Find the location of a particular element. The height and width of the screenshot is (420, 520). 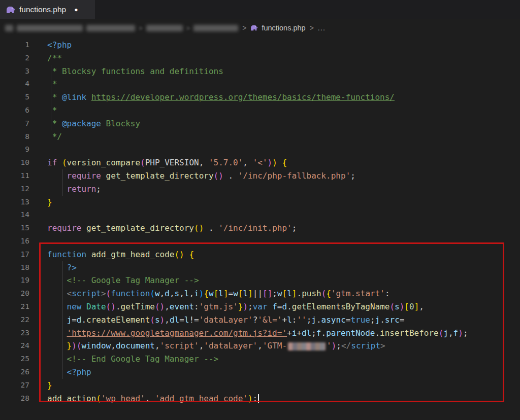

code-line: 10if (version_compare(PHP_VERSION, '5.7.… is located at coordinates (260, 163).